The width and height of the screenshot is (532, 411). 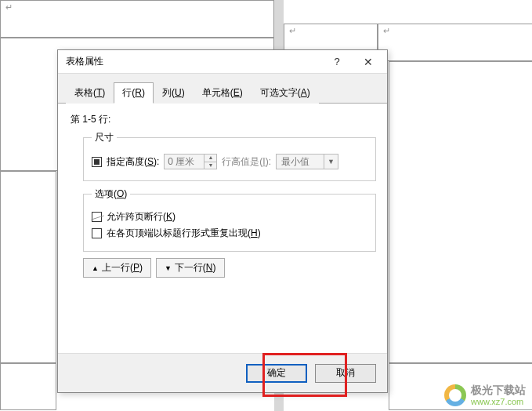 What do you see at coordinates (223, 373) in the screenshot?
I see `dialog-footer: 确定 取消` at bounding box center [223, 373].